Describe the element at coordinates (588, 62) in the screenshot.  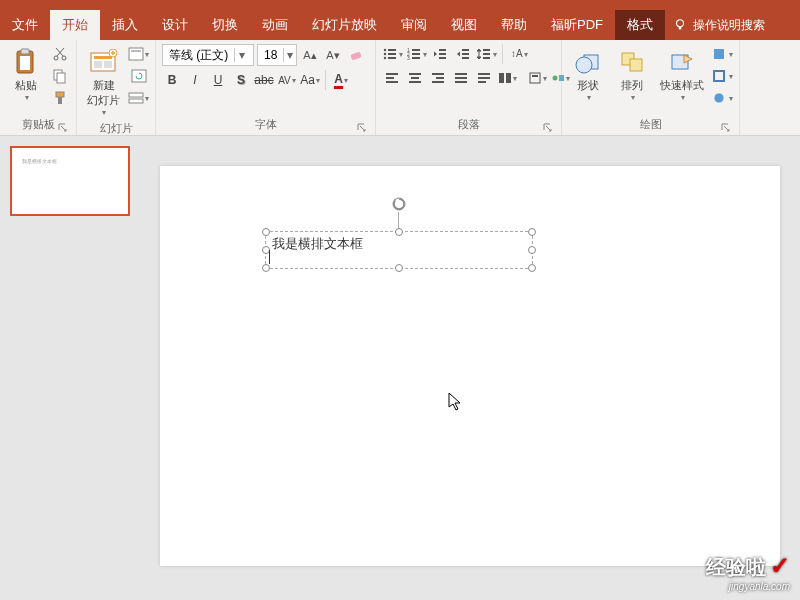
I see `shapes-icon` at that location.